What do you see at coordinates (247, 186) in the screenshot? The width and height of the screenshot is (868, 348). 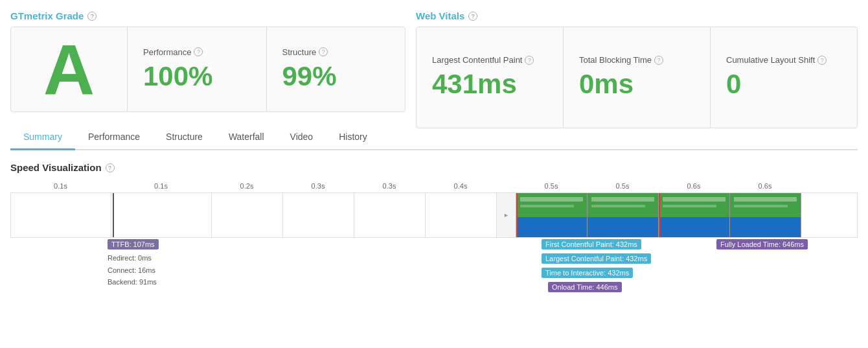 I see `time-label-3: 0.2s` at bounding box center [247, 186].